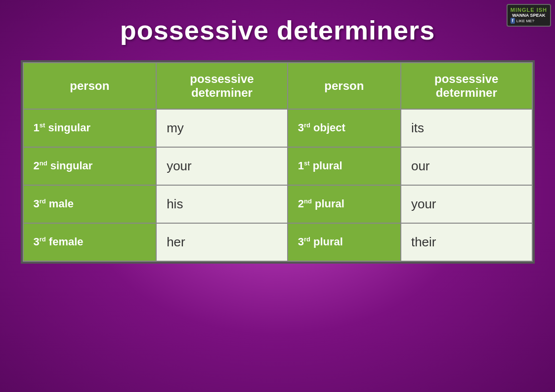 Image resolution: width=555 pixels, height=392 pixels. I want to click on person1-cell-1: 2nd singular, so click(90, 166).